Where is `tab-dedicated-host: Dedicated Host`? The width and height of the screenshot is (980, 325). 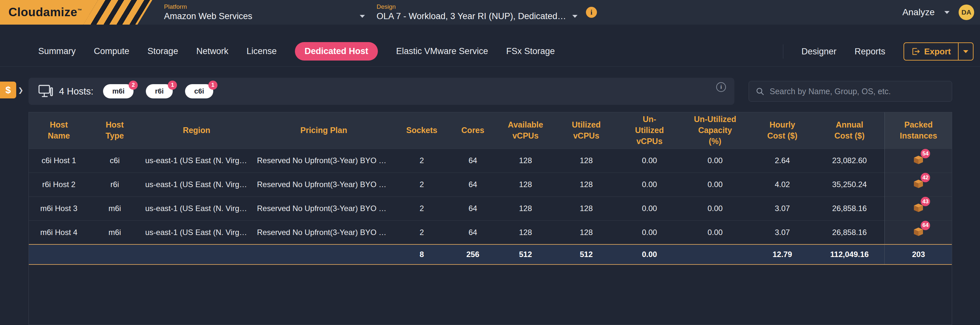 tab-dedicated-host: Dedicated Host is located at coordinates (336, 51).